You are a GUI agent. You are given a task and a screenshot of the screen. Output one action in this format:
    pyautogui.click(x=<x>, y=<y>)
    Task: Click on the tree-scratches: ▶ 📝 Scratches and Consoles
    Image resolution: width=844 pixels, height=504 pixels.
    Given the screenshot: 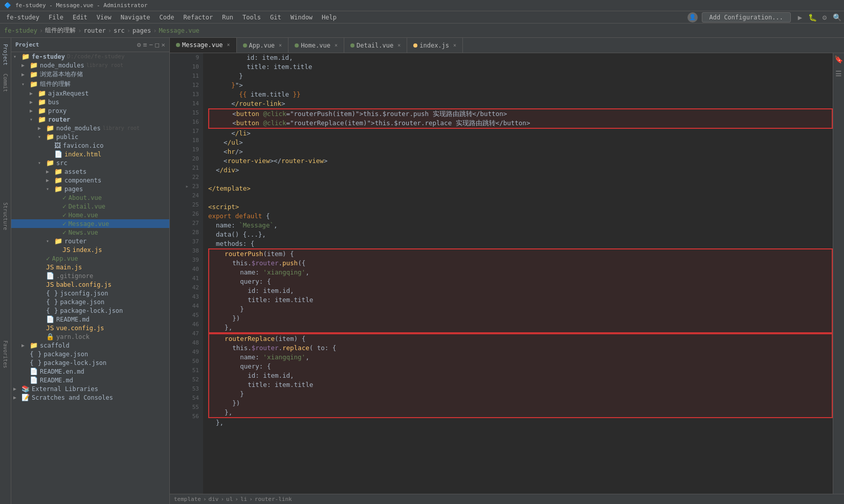 What is the action you would take?
    pyautogui.click(x=90, y=398)
    